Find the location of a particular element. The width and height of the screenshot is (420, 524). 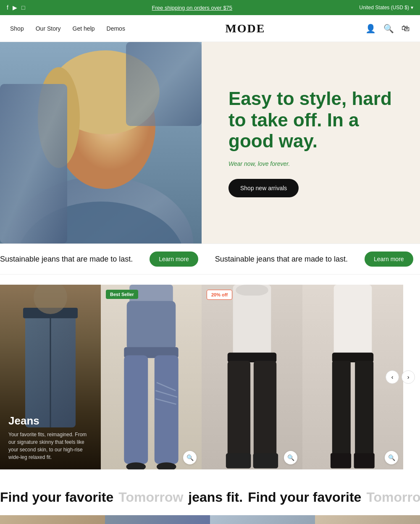

nav-links-left: Shop Our Story Get help Demos is located at coordinates (68, 29).